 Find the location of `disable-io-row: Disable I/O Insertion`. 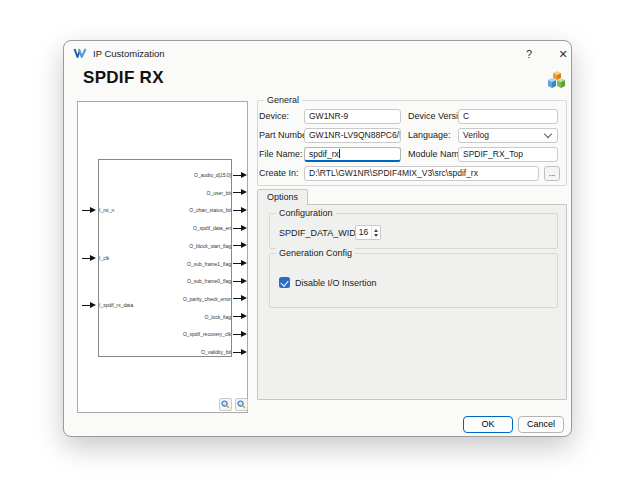

disable-io-row: Disable I/O Insertion is located at coordinates (328, 282).